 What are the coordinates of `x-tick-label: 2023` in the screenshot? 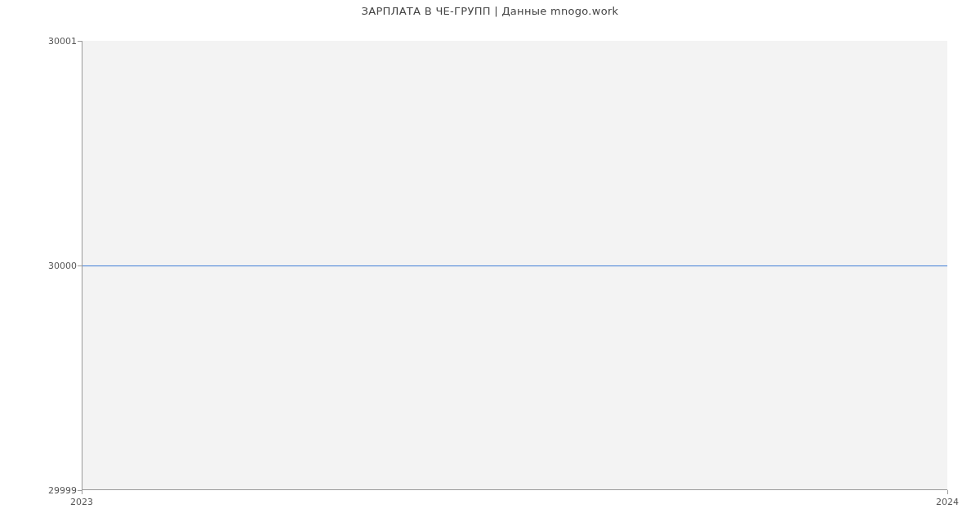 It's located at (82, 502).